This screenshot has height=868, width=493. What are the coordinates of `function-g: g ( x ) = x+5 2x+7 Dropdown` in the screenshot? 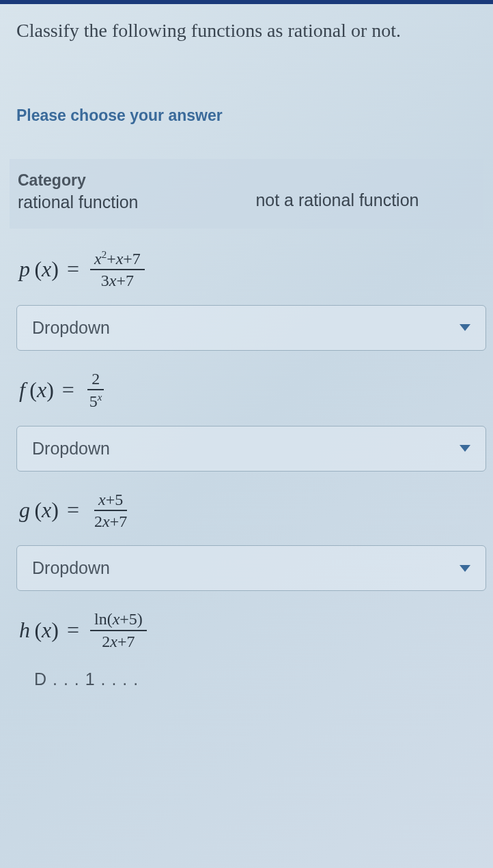 It's located at (246, 541).